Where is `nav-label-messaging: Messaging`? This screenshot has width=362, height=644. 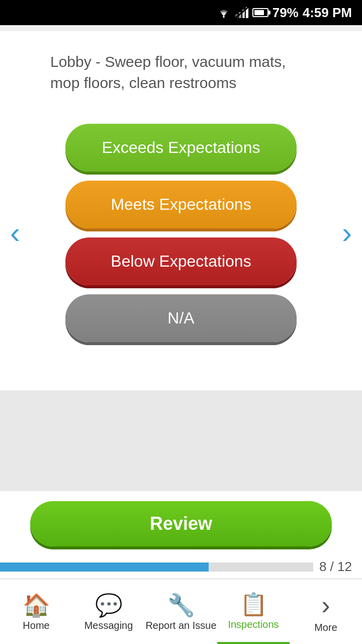
nav-label-messaging: Messaging is located at coordinates (109, 625).